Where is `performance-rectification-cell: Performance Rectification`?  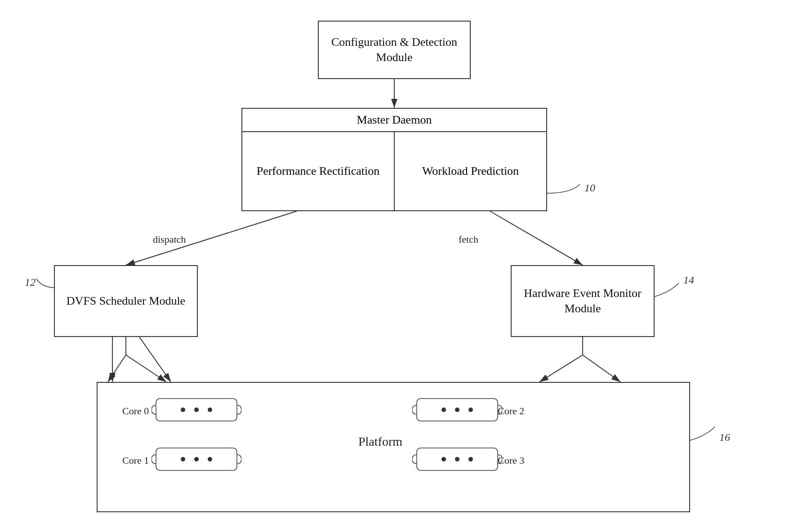
performance-rectification-cell: Performance Rectification is located at coordinates (318, 171).